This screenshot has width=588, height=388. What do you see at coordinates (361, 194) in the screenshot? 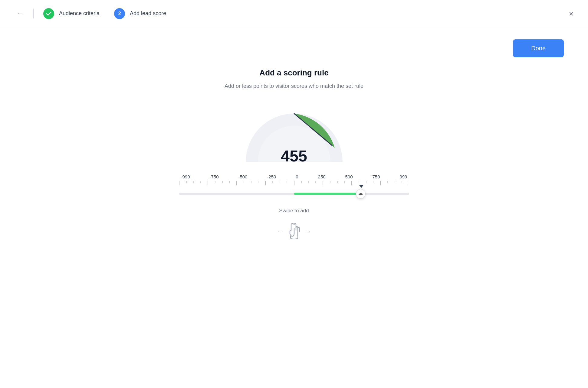
I see `slider-thumb: ◀▶` at bounding box center [361, 194].